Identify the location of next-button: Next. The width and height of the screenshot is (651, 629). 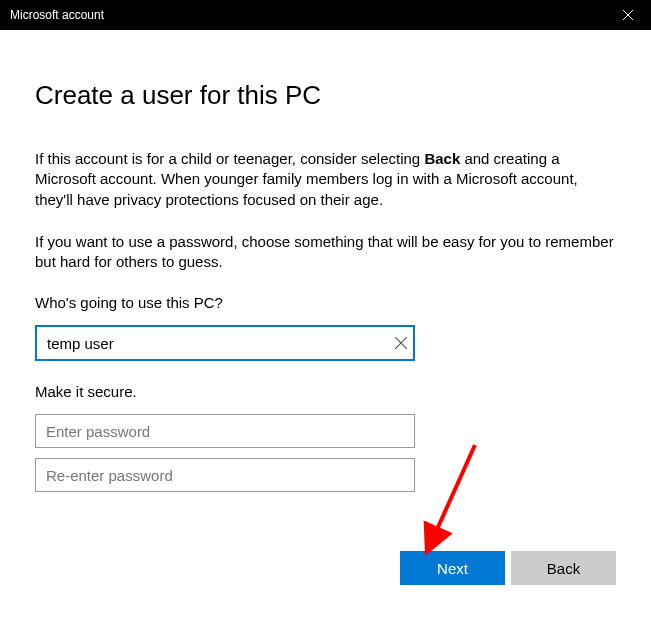
(452, 568).